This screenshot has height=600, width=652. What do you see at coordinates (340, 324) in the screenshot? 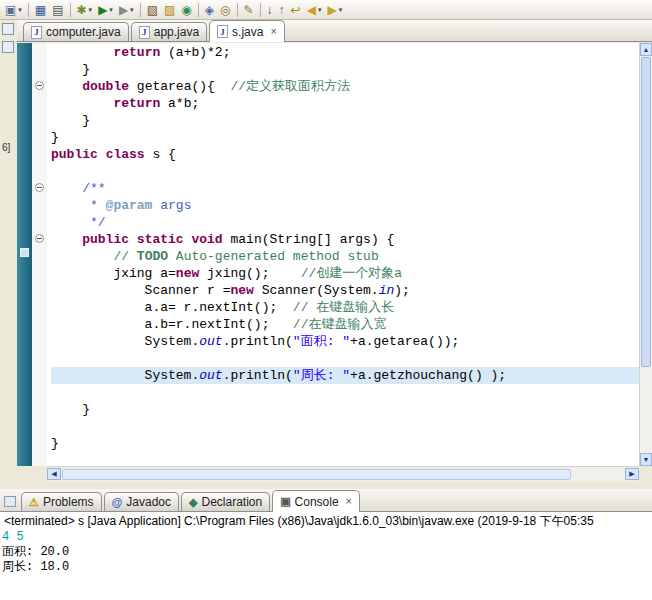
I see `code-segment: //在键盘输入宽` at bounding box center [340, 324].